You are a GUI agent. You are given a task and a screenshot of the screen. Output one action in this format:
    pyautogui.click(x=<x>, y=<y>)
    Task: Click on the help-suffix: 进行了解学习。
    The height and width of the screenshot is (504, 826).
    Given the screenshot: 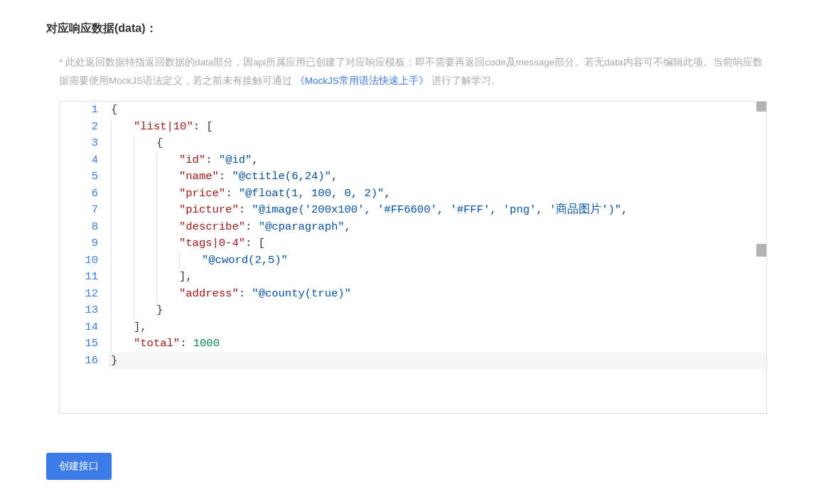 What is the action you would take?
    pyautogui.click(x=465, y=81)
    